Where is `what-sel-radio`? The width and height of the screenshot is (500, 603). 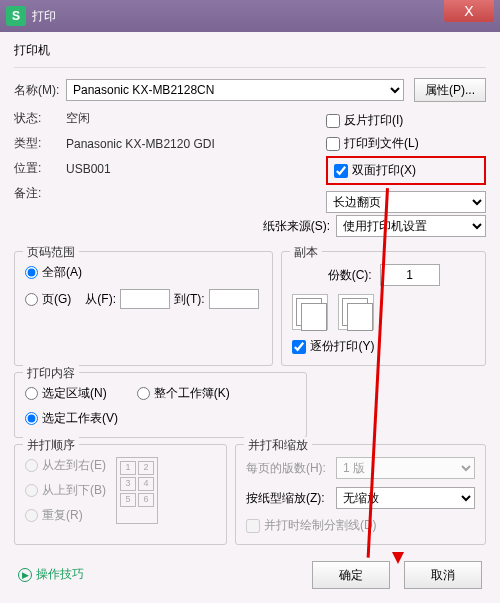 what-sel-radio is located at coordinates (32, 394).